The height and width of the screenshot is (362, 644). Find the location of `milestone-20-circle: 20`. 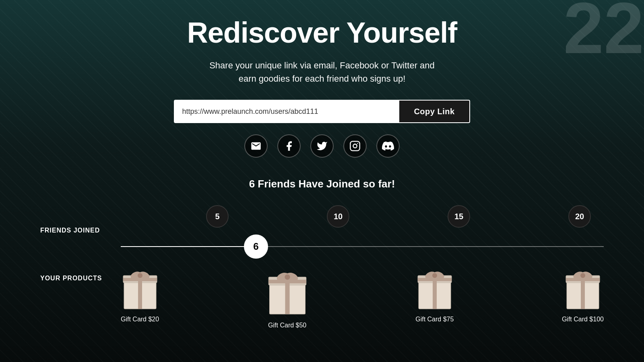

milestone-20-circle: 20 is located at coordinates (580, 216).